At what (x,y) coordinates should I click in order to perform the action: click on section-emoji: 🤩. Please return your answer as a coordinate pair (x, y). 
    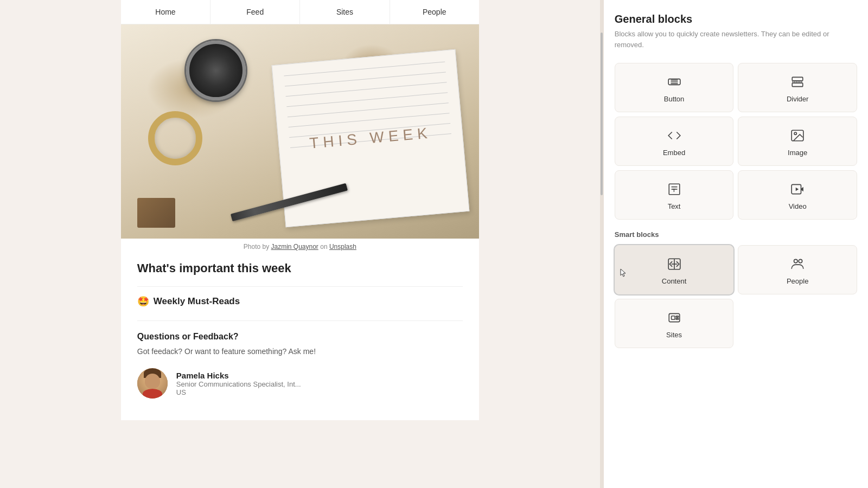
    Looking at the image, I should click on (143, 301).